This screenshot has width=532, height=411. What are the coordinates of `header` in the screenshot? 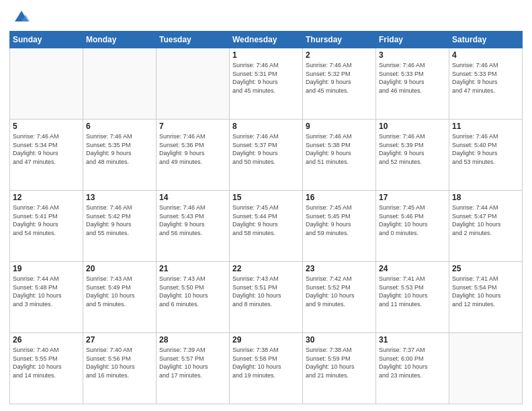 It's located at (266, 16).